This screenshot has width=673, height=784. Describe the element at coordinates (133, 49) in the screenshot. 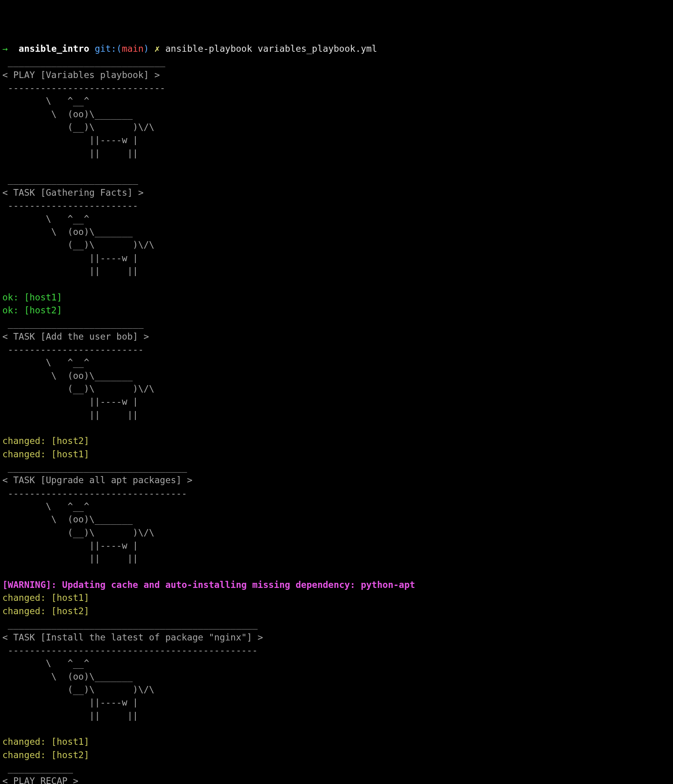

I see `git-branch: main` at that location.